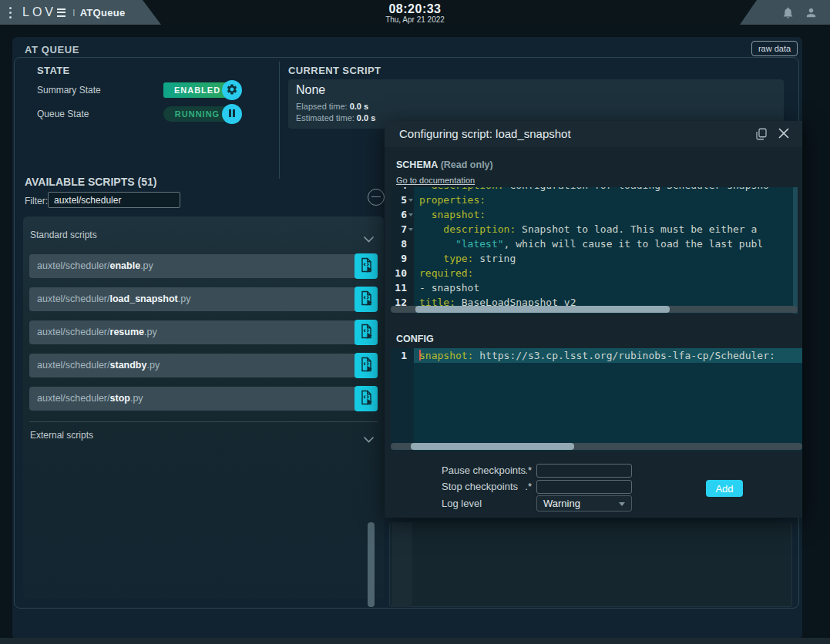 The image size is (830, 644). Describe the element at coordinates (74, 12) in the screenshot. I see `logo-separator: I` at that location.